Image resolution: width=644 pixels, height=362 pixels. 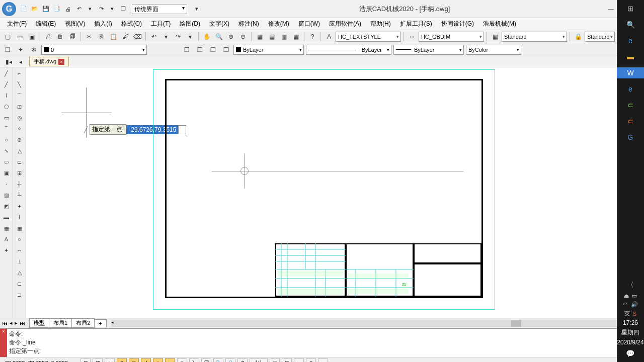 I want to click on ellipse-icon: ⬭, so click(x=7, y=162).